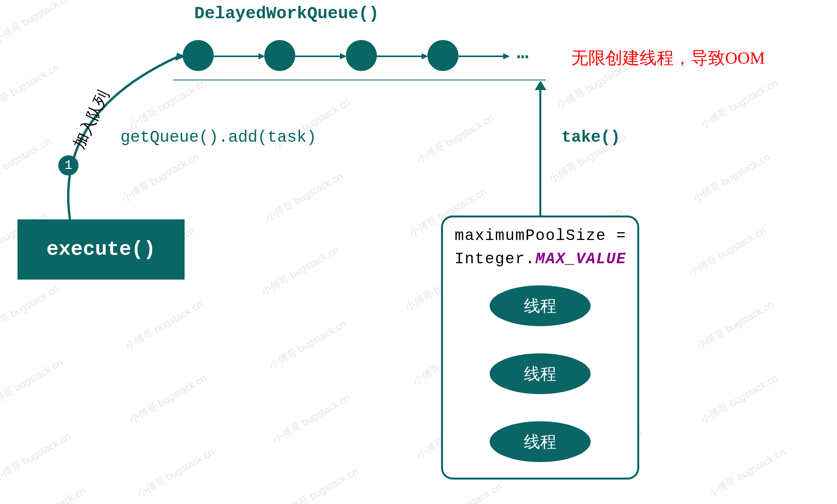 This screenshot has width=837, height=504. Describe the element at coordinates (495, 259) in the screenshot. I see `integer-prefix: Integer.` at that location.